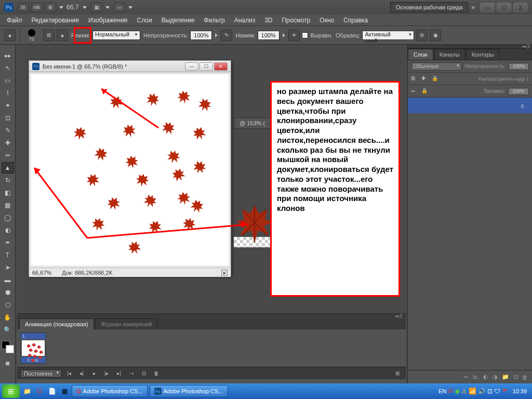 The height and width of the screenshot is (399, 532). Describe the element at coordinates (397, 374) in the screenshot. I see `timeline-mode-button: ⊞` at that location.